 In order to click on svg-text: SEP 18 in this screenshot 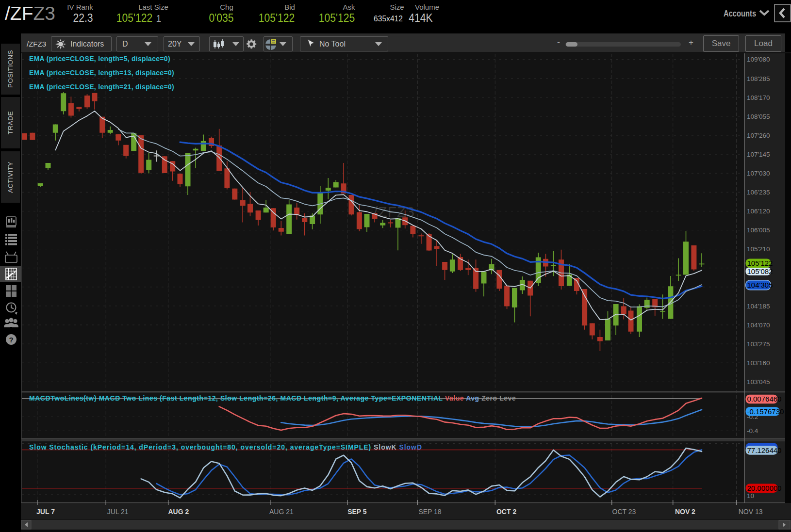, I will do `click(430, 512)`.